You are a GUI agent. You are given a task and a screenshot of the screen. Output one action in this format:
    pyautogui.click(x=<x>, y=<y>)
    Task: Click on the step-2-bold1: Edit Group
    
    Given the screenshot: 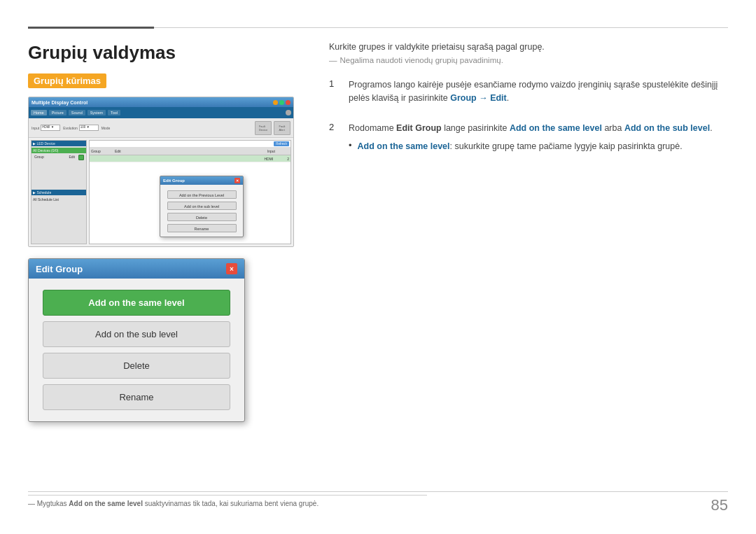 What is the action you would take?
    pyautogui.click(x=419, y=128)
    